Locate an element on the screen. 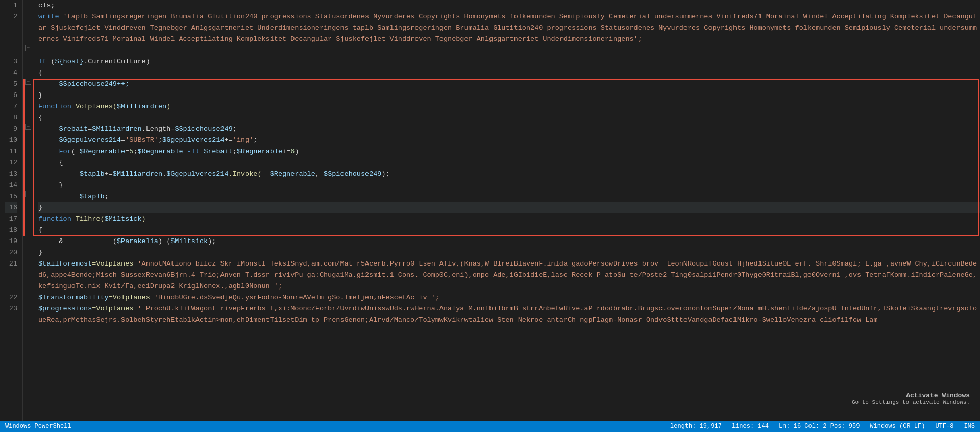  line-numbers: 1 2 3 4 5 6 7 8 9 10 11 12 13 14 15 16 1… is located at coordinates (11, 210).